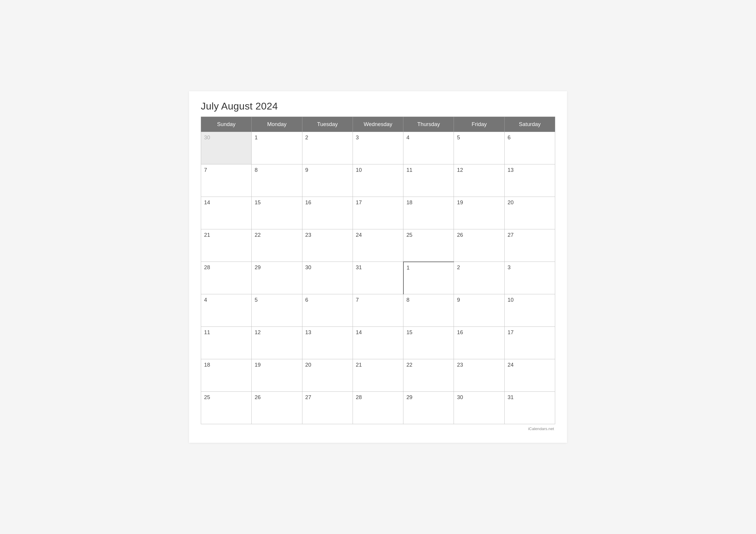  Describe the element at coordinates (378, 148) in the screenshot. I see `calendar-week-row: 30123456` at that location.